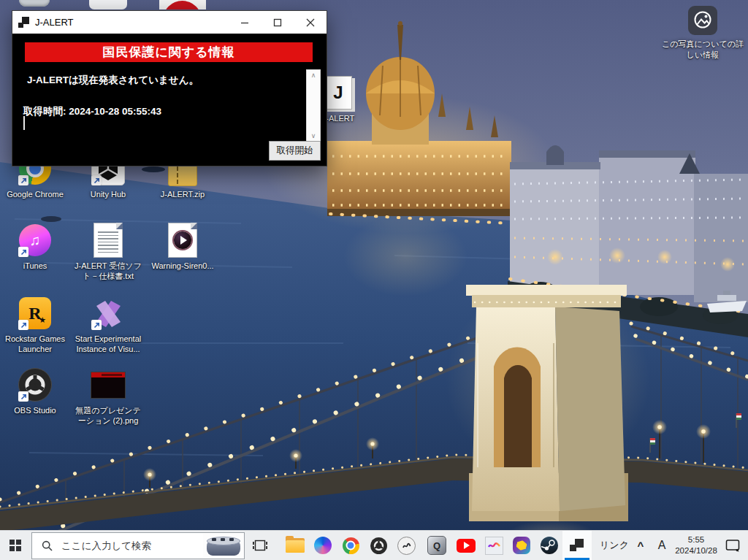  What do you see at coordinates (466, 545) in the screenshot?
I see `youtube-button` at bounding box center [466, 545].